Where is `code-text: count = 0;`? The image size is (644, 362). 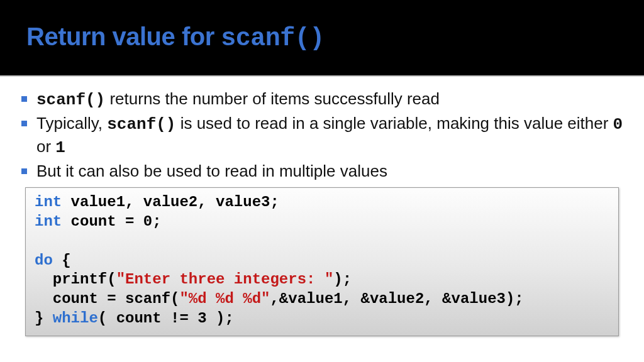
code-text: count = 0; is located at coordinates (111, 221).